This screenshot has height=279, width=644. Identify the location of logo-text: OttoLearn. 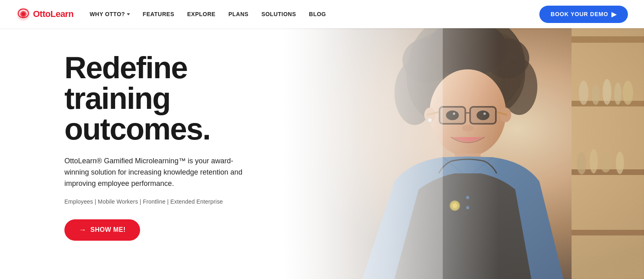
(53, 14).